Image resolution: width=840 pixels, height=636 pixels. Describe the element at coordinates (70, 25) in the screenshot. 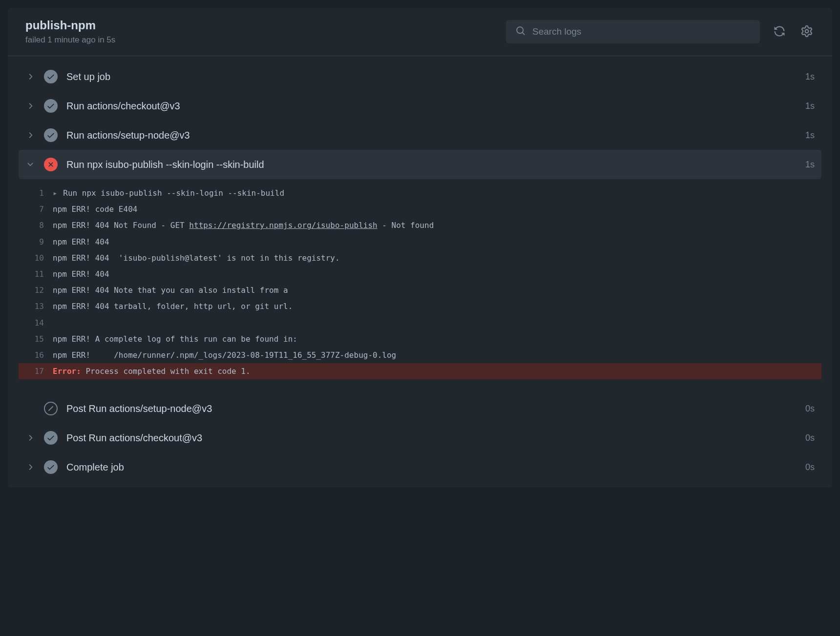

I see `job-title: publish-npm` at that location.